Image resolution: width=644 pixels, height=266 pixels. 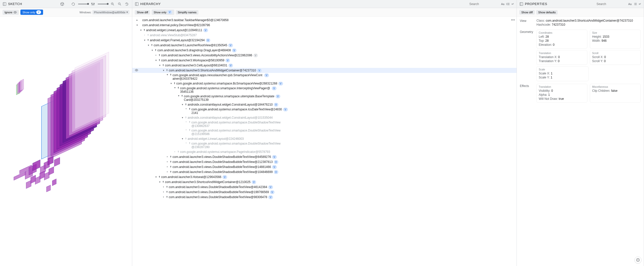 What do you see at coordinates (527, 12) in the screenshot?
I see `show-diff-props-button: Show diff` at bounding box center [527, 12].